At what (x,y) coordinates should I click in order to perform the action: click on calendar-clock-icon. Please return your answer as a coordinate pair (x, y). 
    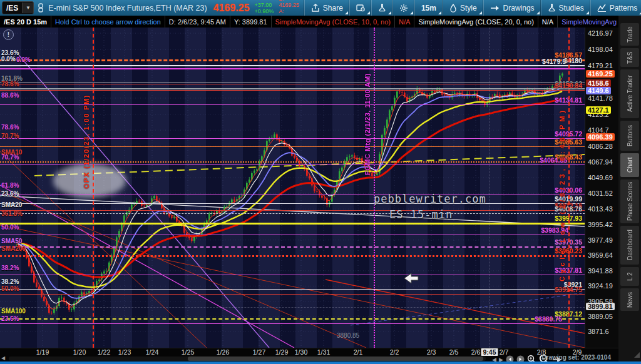
    Looking at the image, I should click on (361, 8).